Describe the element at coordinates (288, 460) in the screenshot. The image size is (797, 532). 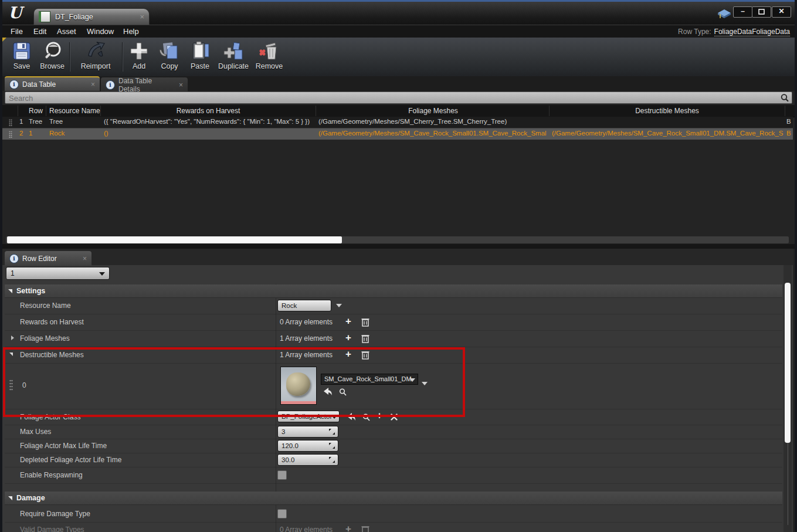
I see `depleted-life-value: 30.0` at that location.